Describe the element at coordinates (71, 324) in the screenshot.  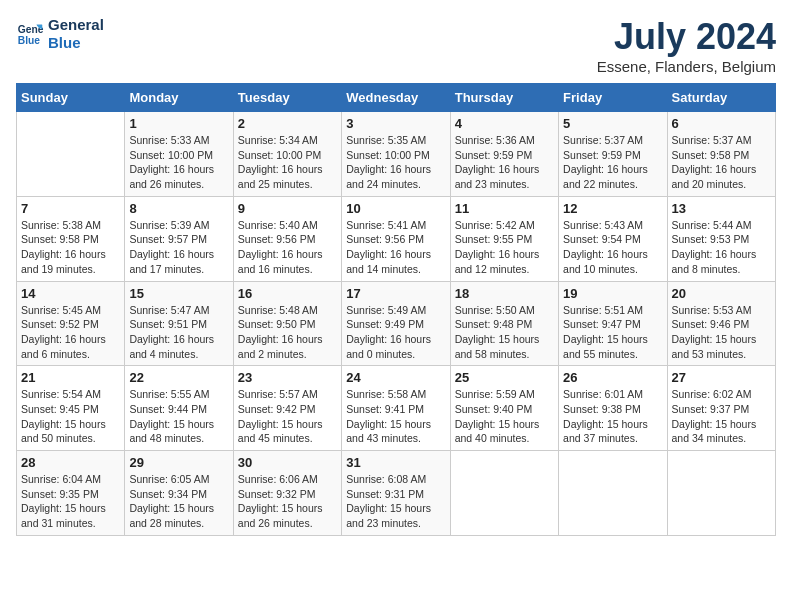
I see `day-cell: 14Sunrise: 5:45 AM Sunset: 9:52 PM Dayli…` at that location.